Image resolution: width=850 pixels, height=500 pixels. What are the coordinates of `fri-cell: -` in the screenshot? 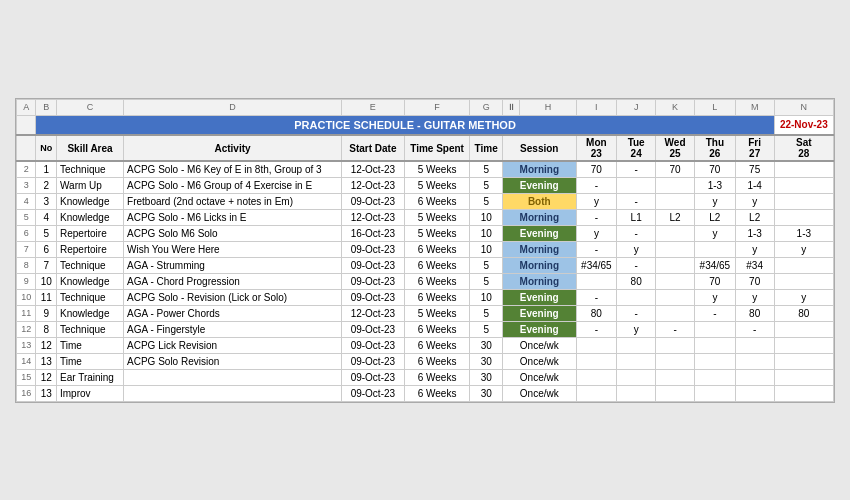 It's located at (754, 329).